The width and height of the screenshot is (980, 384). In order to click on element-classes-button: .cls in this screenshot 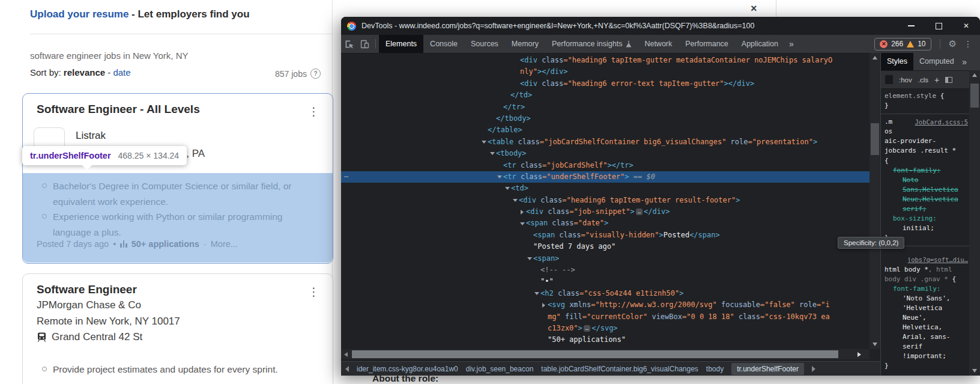, I will do `click(924, 80)`.